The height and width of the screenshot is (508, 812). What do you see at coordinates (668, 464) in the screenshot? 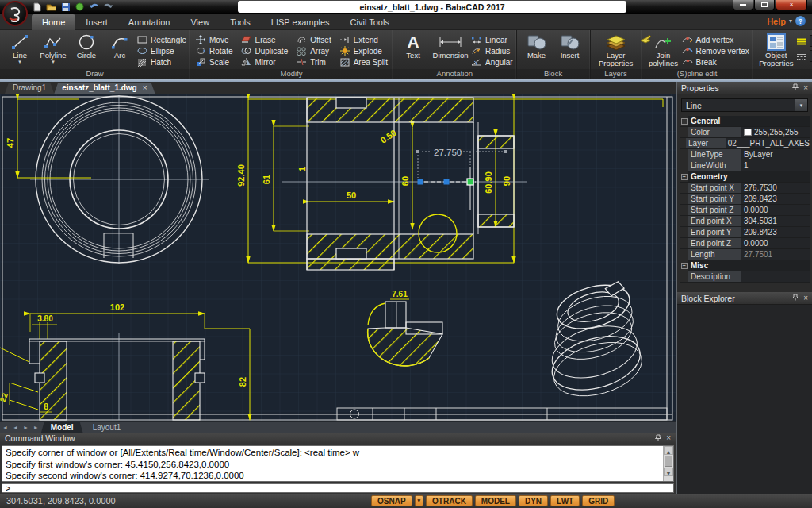
I see `command-scrollbar: ▲ ▼` at bounding box center [668, 464].